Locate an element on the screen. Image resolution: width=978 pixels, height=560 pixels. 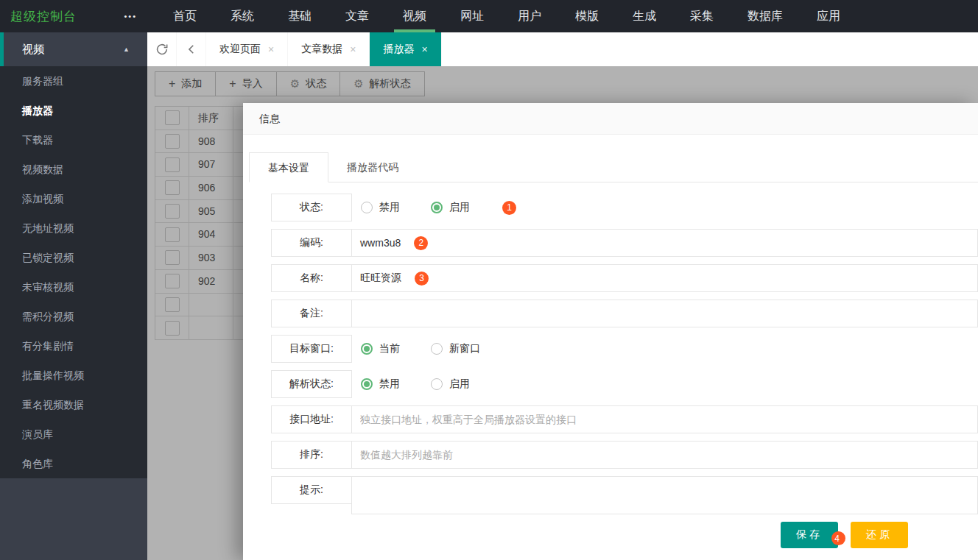
code-field: wwm3u8 2 is located at coordinates (664, 243).